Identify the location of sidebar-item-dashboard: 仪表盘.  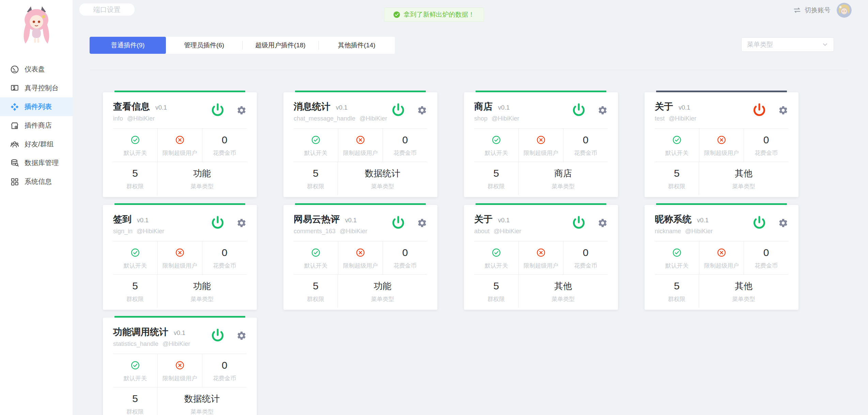
(36, 69).